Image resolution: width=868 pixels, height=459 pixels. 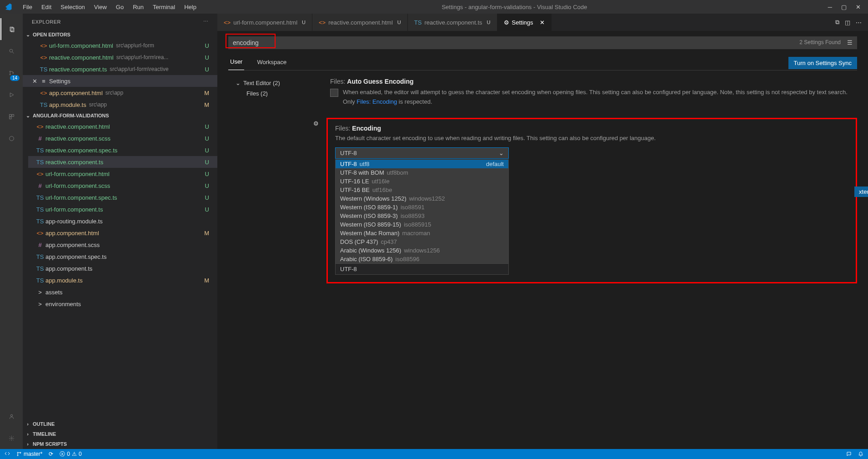 I want to click on scope-workspace-tab: Workspace, so click(x=272, y=63).